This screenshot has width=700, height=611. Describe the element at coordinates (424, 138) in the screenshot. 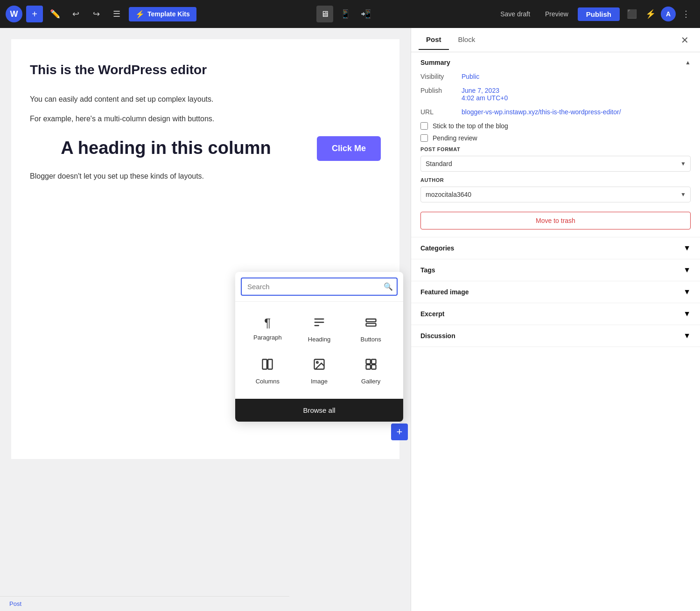

I see `pending-review-checkbox` at that location.